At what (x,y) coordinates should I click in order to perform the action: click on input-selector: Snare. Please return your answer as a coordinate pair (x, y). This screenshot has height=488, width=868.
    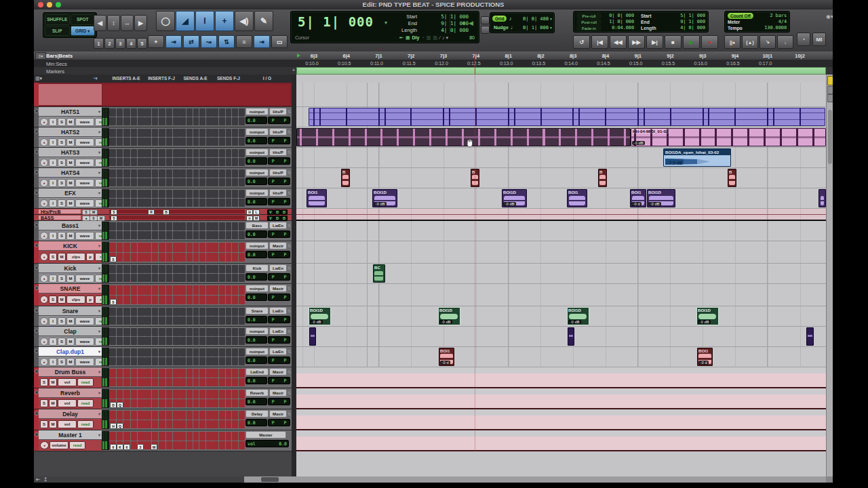
    Looking at the image, I should click on (257, 310).